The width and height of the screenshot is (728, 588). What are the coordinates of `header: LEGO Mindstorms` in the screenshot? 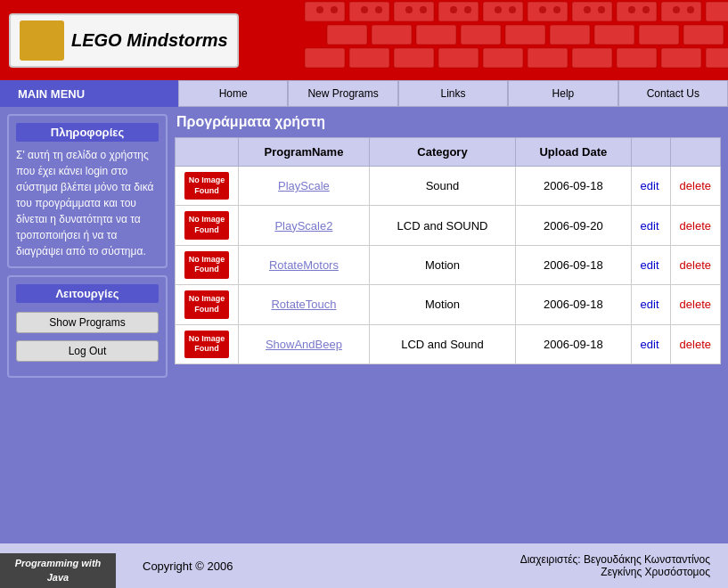 It's located at (364, 40).